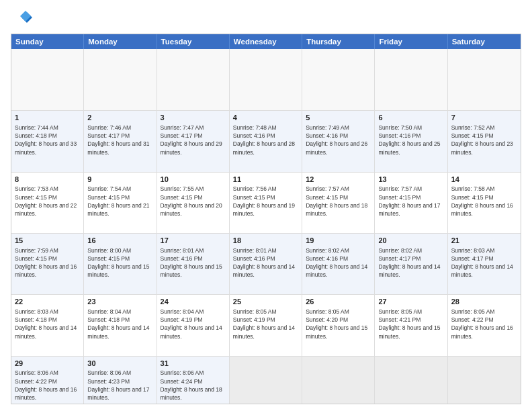 The width and height of the screenshot is (532, 411). What do you see at coordinates (193, 240) in the screenshot?
I see `day-number: 17` at bounding box center [193, 240].